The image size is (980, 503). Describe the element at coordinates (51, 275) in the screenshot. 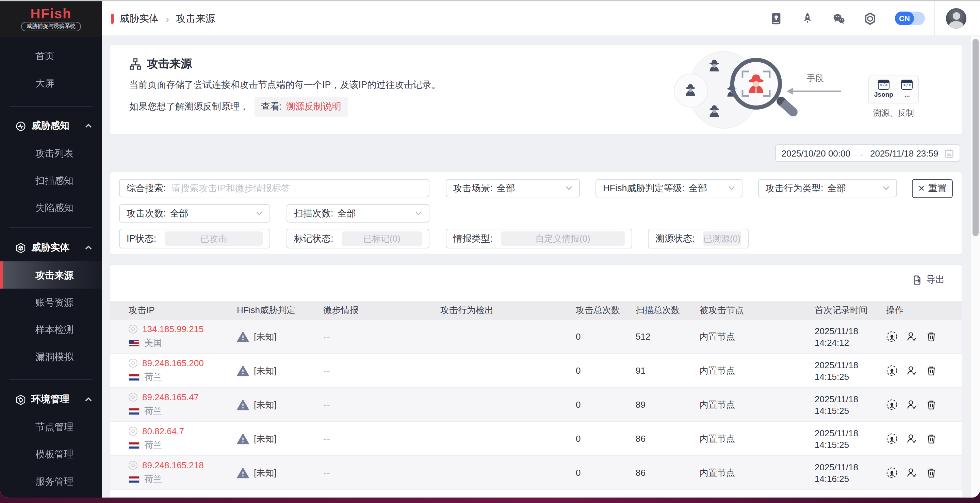

I see `sidebar-item-attack-source: 攻击来源` at that location.